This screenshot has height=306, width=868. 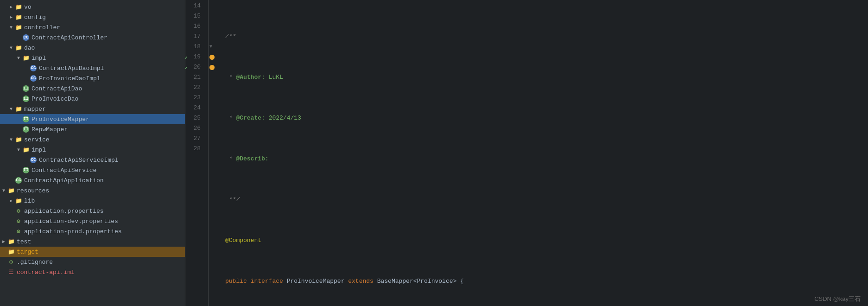 I want to click on line-numbers: 14 15 16 17 18 19 ✔ 20 ✔ 21 22 23 24 25 …, so click(x=197, y=153).